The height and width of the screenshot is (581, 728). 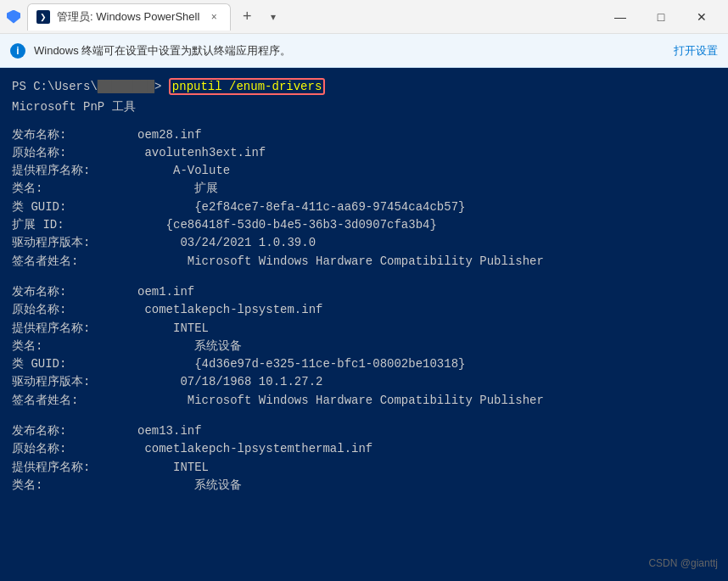 What do you see at coordinates (364, 243) in the screenshot?
I see `field-row: 驱动程序版本: 03/24/2021 1.0.39.0` at bounding box center [364, 243].